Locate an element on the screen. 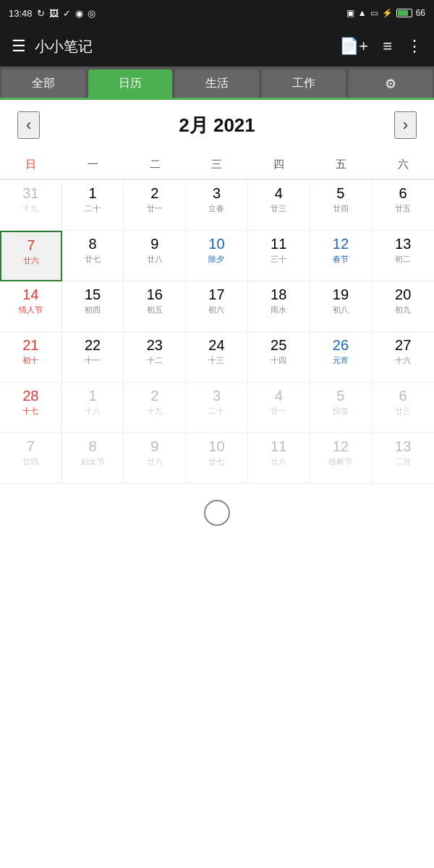 The height and width of the screenshot is (868, 434). calendar-cell: 1二十 is located at coordinates (93, 205).